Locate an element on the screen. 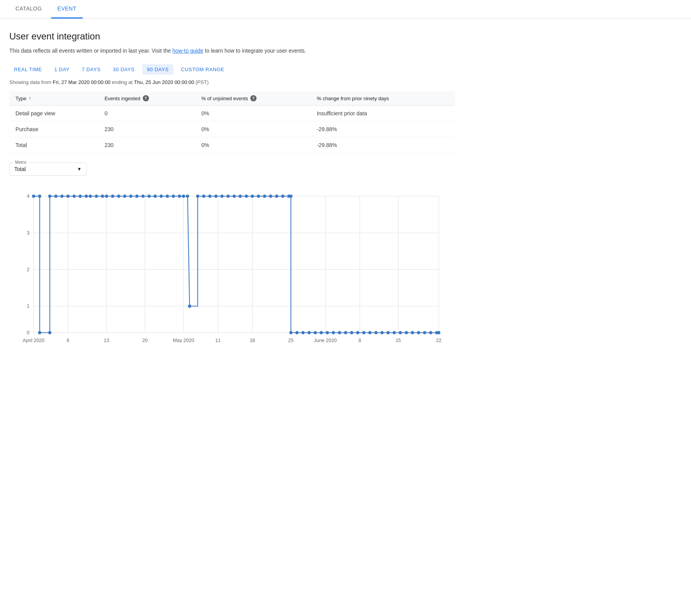 This screenshot has height=616, width=691. page-description: This data reflects all events written or… is located at coordinates (232, 51).